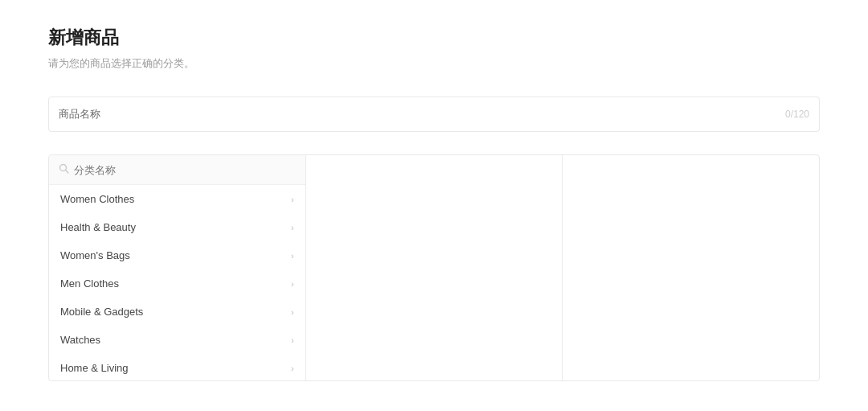  What do you see at coordinates (434, 38) in the screenshot?
I see `page-title: 新增商品` at bounding box center [434, 38].